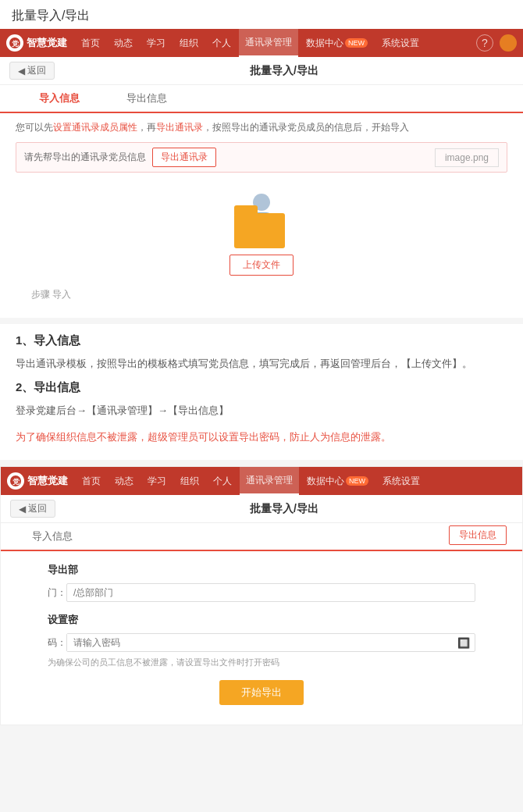 The width and height of the screenshot is (523, 812). What do you see at coordinates (464, 643) in the screenshot?
I see `eye-icon: 🔲` at bounding box center [464, 643].